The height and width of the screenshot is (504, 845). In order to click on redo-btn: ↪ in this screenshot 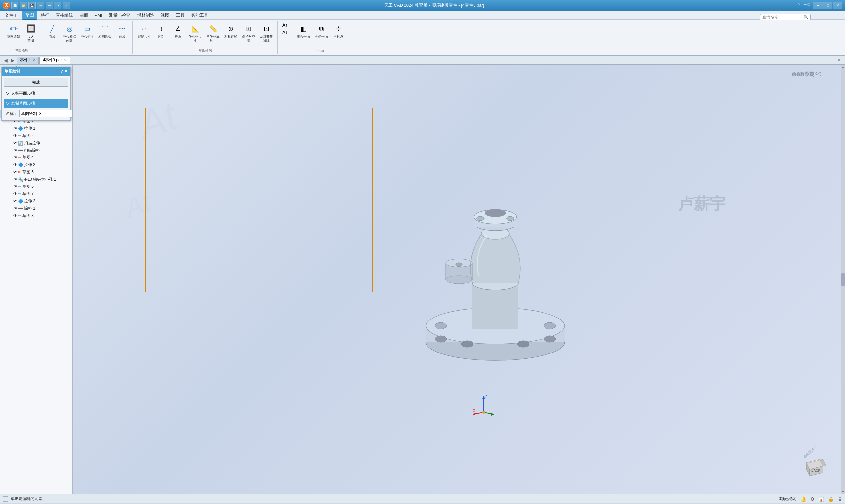, I will do `click(49, 5)`.